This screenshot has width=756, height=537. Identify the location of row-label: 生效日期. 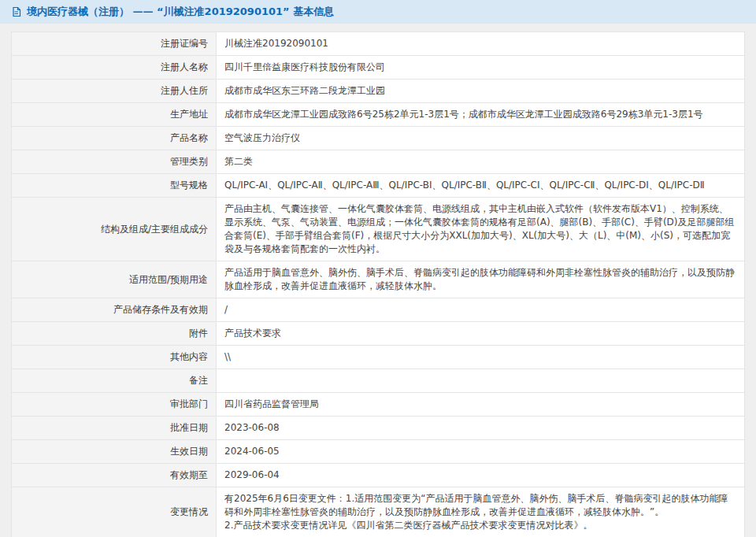
(114, 452).